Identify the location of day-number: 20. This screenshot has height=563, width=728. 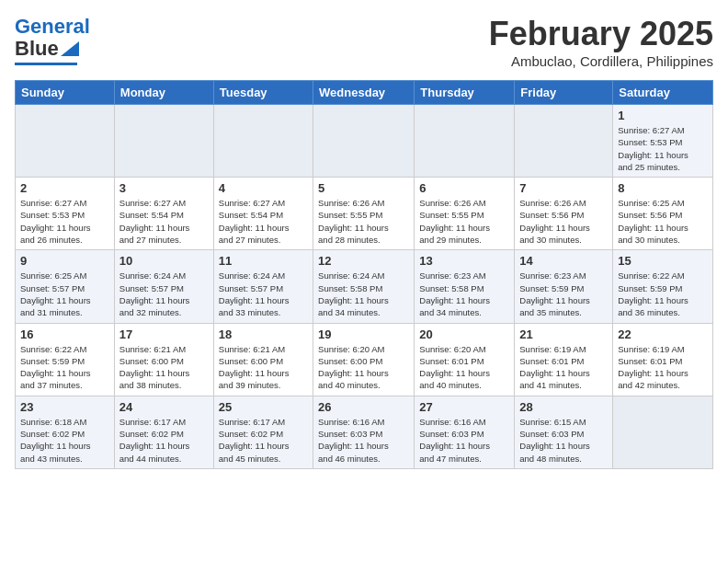
(464, 335).